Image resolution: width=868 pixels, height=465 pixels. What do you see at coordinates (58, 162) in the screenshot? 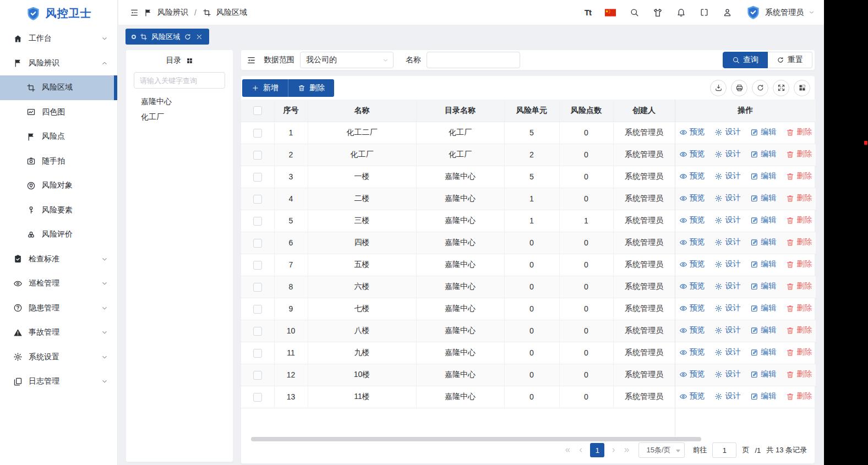
I see `sidebar-item-snapshot: 随手拍` at bounding box center [58, 162].